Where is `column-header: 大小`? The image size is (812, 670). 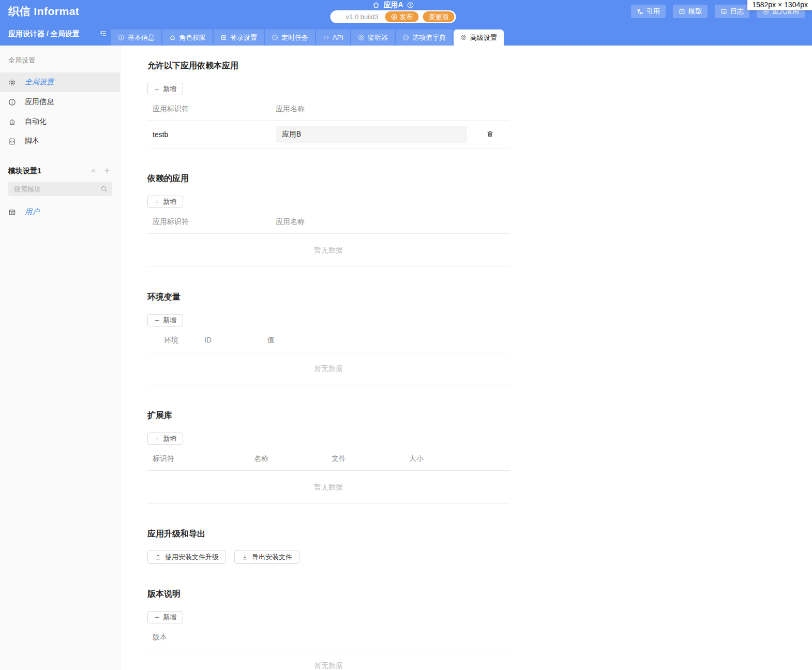 column-header: 大小 is located at coordinates (416, 459).